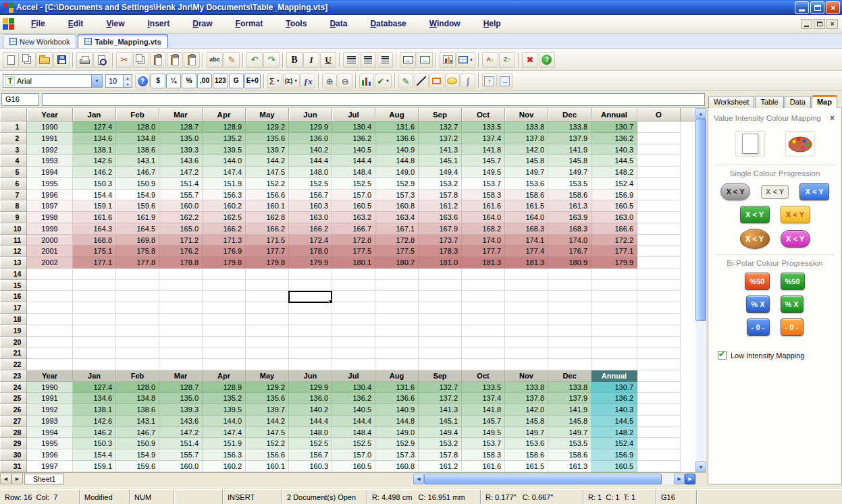 This screenshot has height=504, width=842. Describe the element at coordinates (14, 364) in the screenshot. I see `row-header-22: 22` at that location.